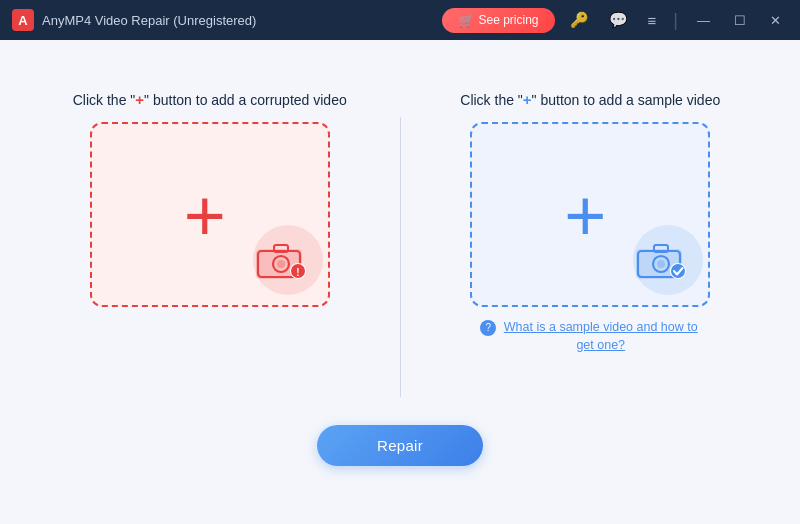  What do you see at coordinates (590, 336) in the screenshot?
I see `help-link: ? What is a sample video and how to get …` at bounding box center [590, 336].